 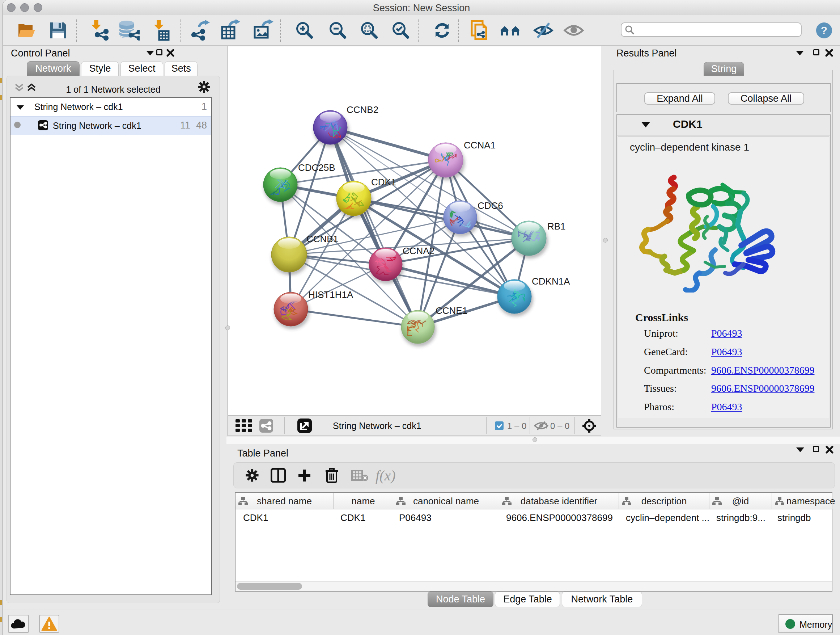 I want to click on svg-text: CDKN1A, so click(x=551, y=281).